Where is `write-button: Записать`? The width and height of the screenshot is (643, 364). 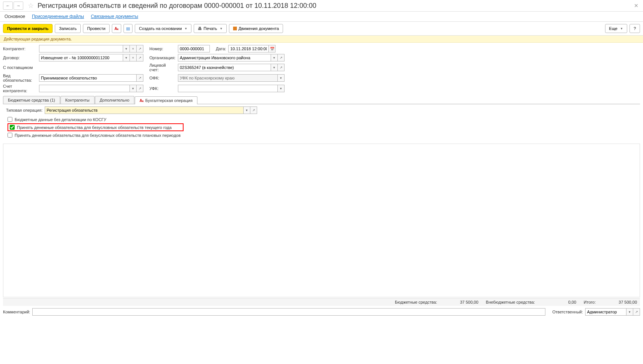 write-button: Записать is located at coordinates (68, 28).